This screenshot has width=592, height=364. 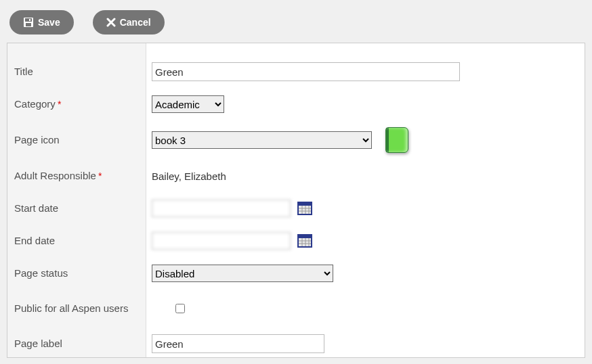 I want to click on label-title: Title, so click(x=24, y=72).